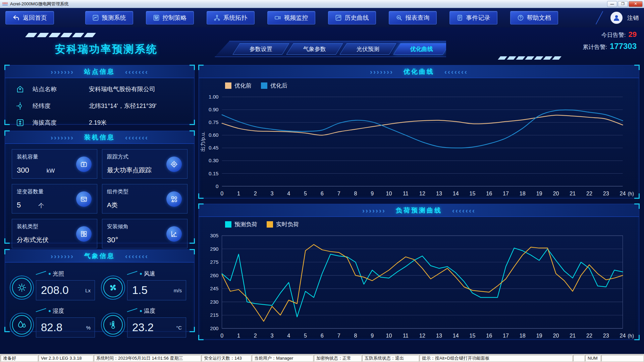  I want to click on elevation-icon, so click(20, 123).